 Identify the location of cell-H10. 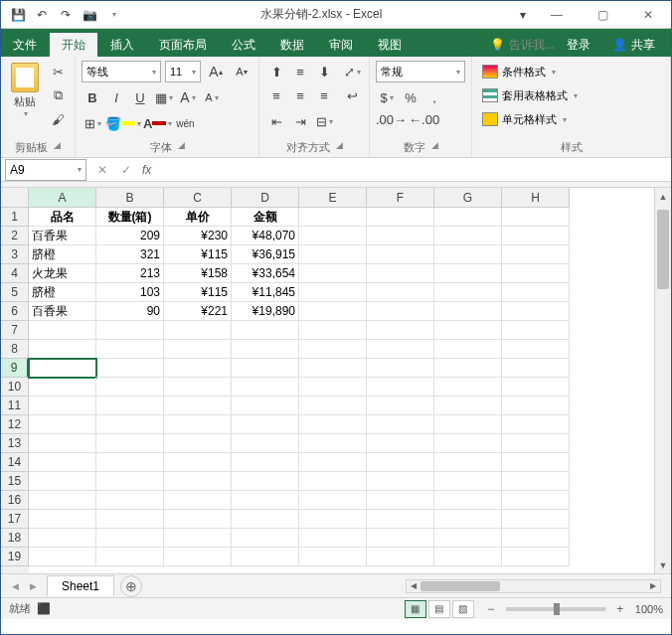
(536, 388).